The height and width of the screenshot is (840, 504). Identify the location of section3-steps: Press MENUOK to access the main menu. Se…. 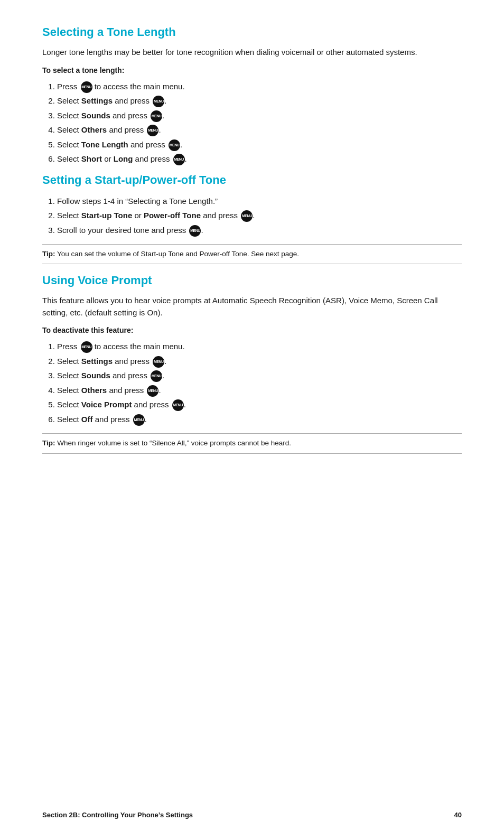
(259, 382).